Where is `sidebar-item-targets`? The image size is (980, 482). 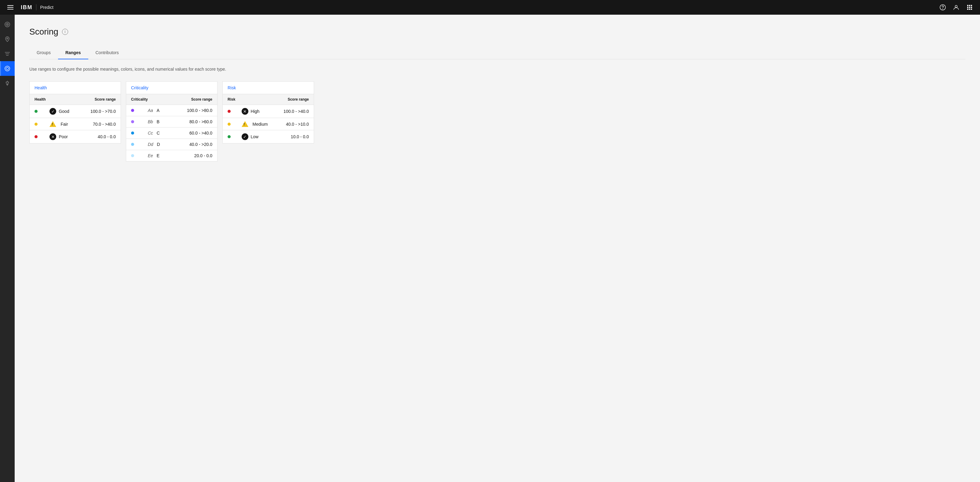
sidebar-item-targets is located at coordinates (8, 24).